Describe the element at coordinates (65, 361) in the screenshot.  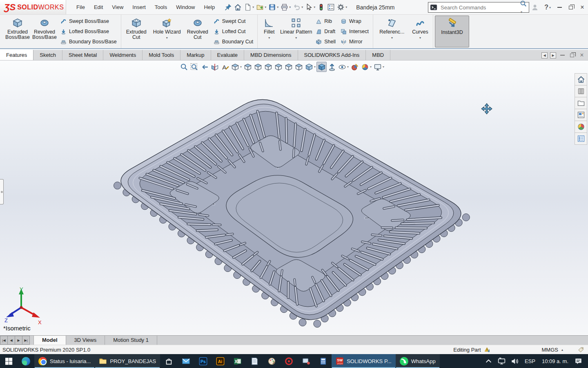
I see `taskbar-chrome-window: Status - luisaria...` at that location.